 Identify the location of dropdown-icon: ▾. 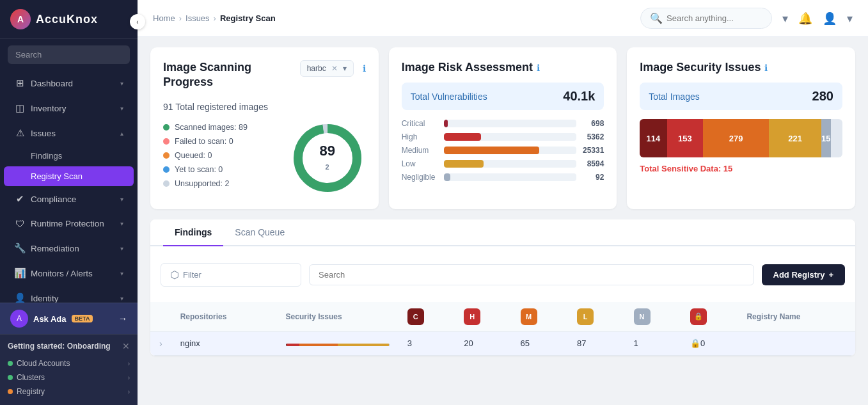
(785, 19).